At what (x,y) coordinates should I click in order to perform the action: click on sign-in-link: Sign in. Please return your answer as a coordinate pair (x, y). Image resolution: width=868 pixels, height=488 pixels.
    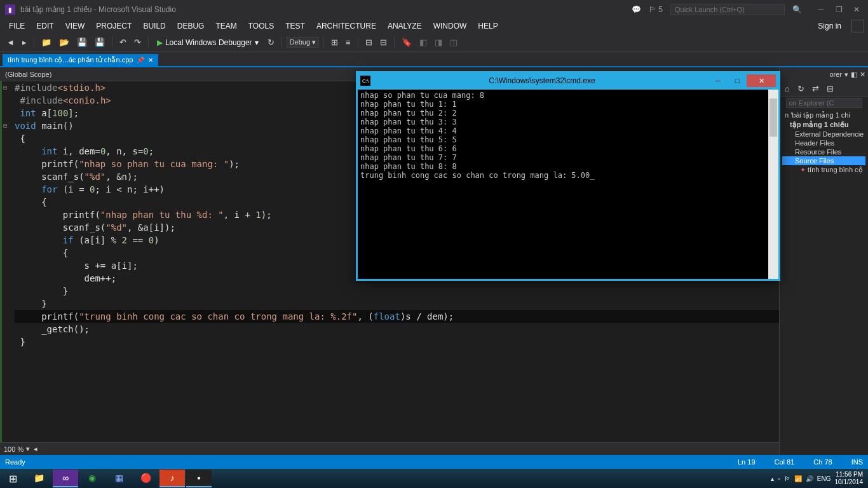
    Looking at the image, I should click on (830, 26).